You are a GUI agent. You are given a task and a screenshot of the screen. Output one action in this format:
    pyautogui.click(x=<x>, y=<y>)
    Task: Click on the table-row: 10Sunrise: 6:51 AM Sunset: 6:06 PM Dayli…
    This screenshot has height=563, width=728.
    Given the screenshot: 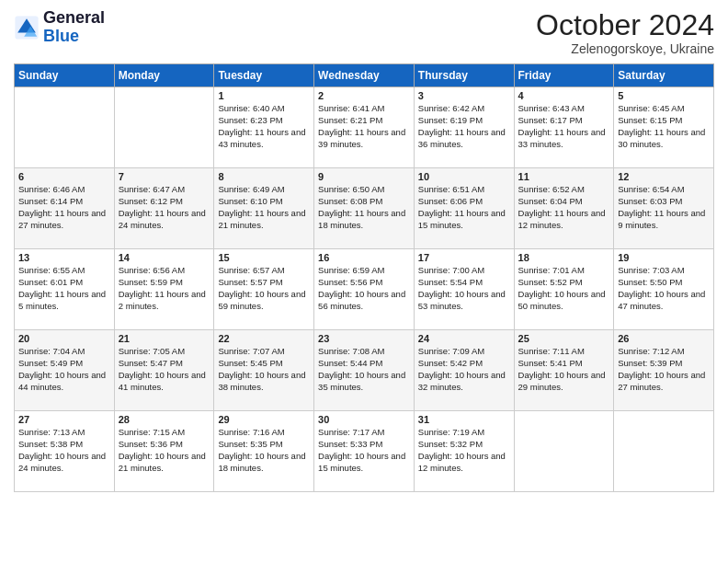 What is the action you would take?
    pyautogui.click(x=463, y=209)
    